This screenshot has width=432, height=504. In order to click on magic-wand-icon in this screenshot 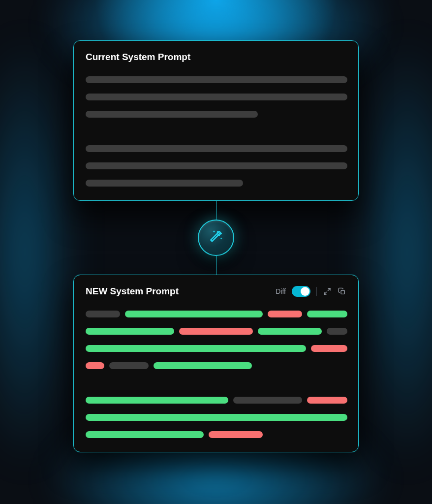, I will do `click(216, 238)`.